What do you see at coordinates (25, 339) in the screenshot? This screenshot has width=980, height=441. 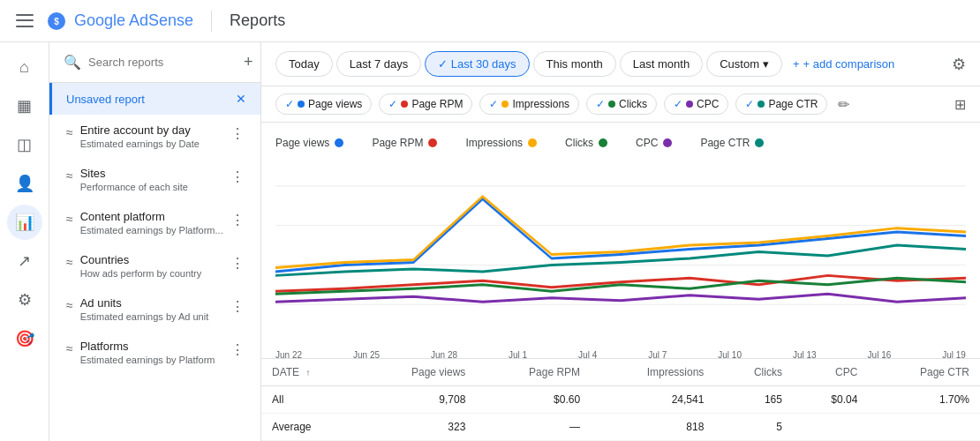 I see `sidebar-icon-optimize: 🎯` at bounding box center [25, 339].